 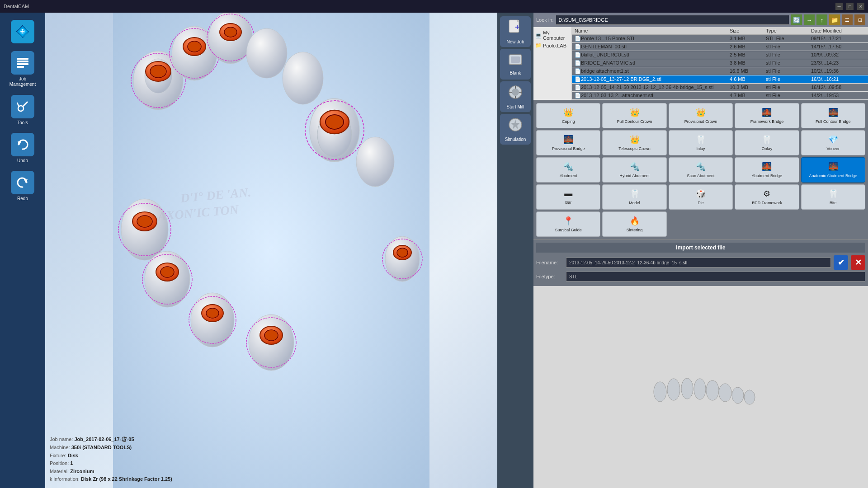 What do you see at coordinates (720, 71) in the screenshot?
I see `file-item: 📄bridge attachment1.st 16.6 MB stl File …` at bounding box center [720, 71].